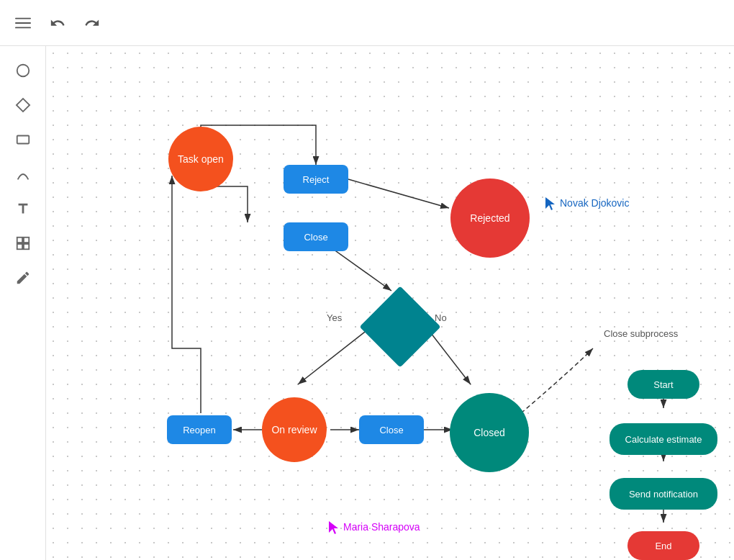 This screenshot has width=734, height=560. Describe the element at coordinates (294, 430) in the screenshot. I see `on-review-node: On review` at that location.